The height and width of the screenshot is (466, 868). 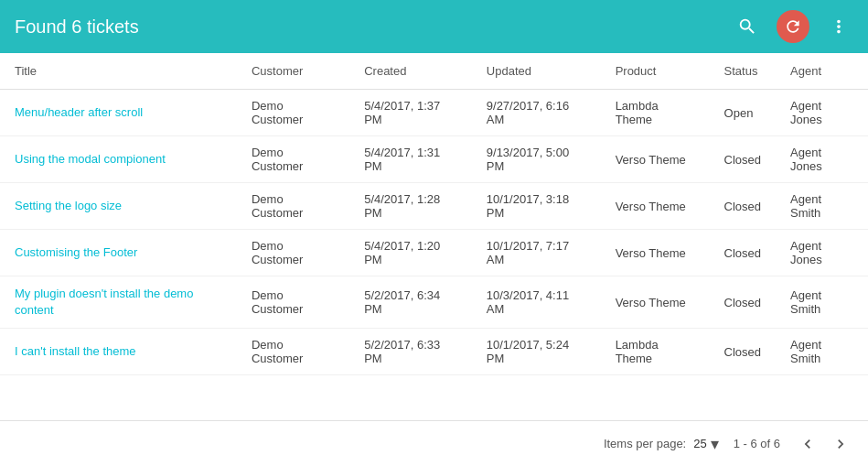 What do you see at coordinates (119, 113) in the screenshot?
I see `ticket-link: Menu/header after scroll` at bounding box center [119, 113].